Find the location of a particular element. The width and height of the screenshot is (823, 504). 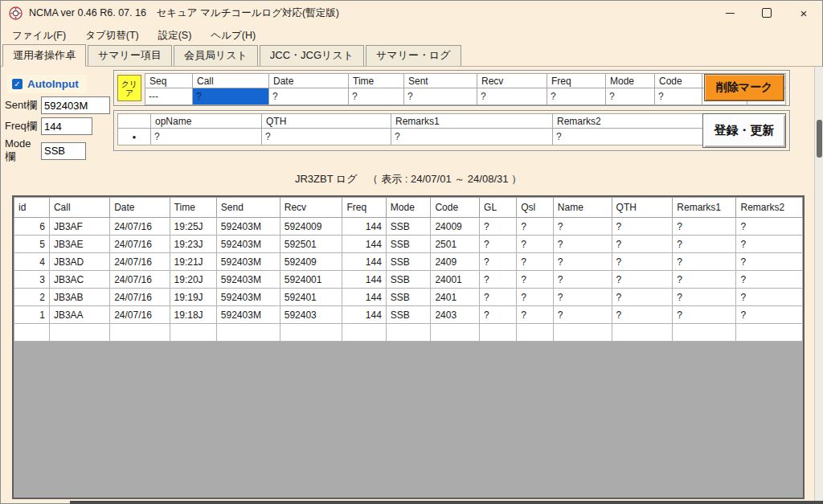

log-cell: 24001 is located at coordinates (455, 280).